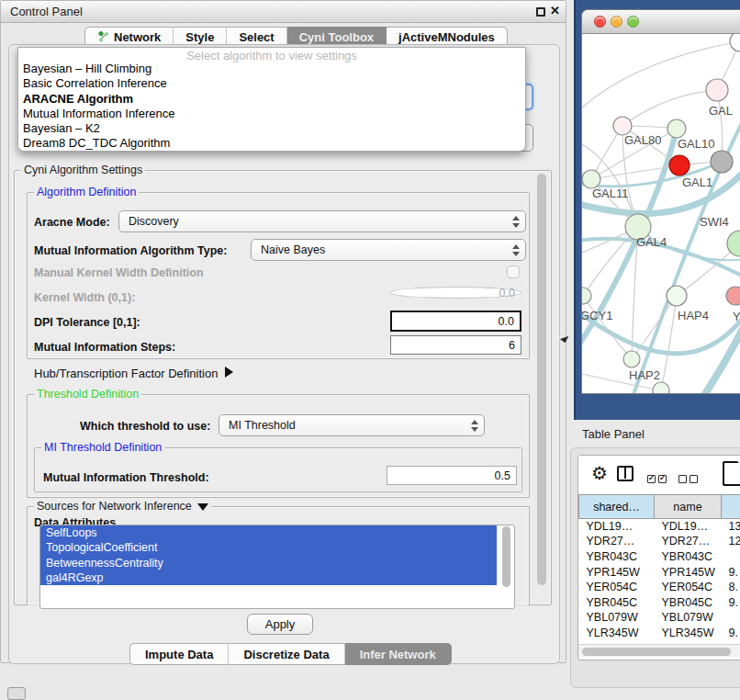 The height and width of the screenshot is (700, 740). What do you see at coordinates (659, 542) in the screenshot?
I see `table-row: YDR27…YDR27…12` at bounding box center [659, 542].